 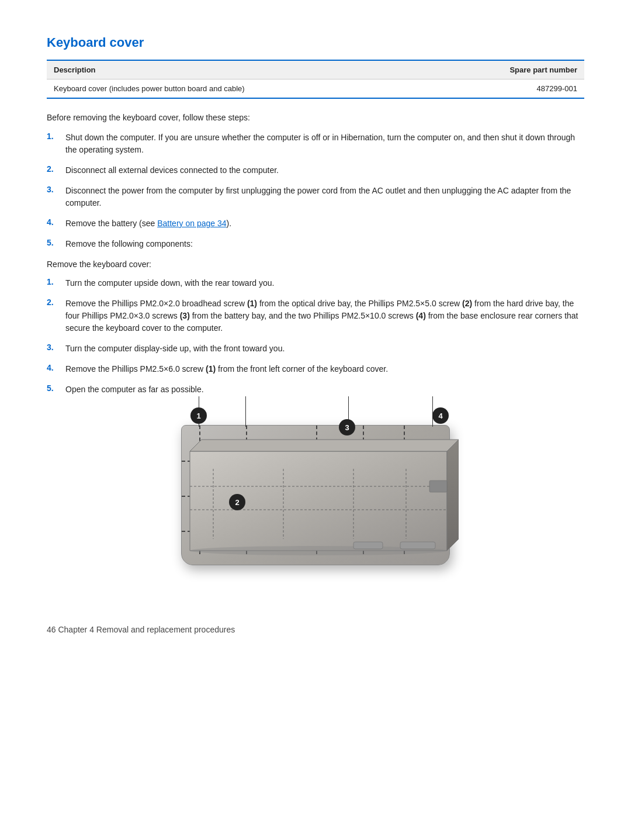 I want to click on step-content: Remove the Phillips PM2.0×2.0 broadhead …, so click(x=325, y=316).